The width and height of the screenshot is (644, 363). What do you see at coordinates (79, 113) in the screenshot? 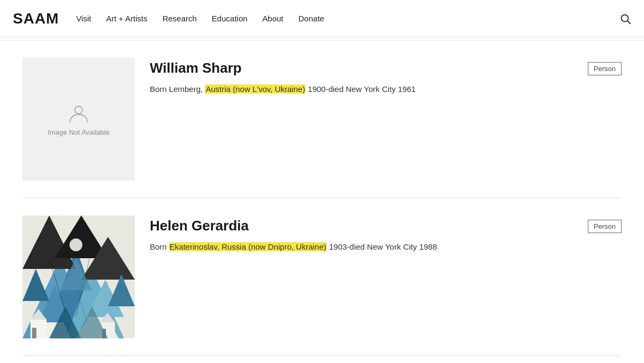
I see `person-placeholder-icon` at bounding box center [79, 113].